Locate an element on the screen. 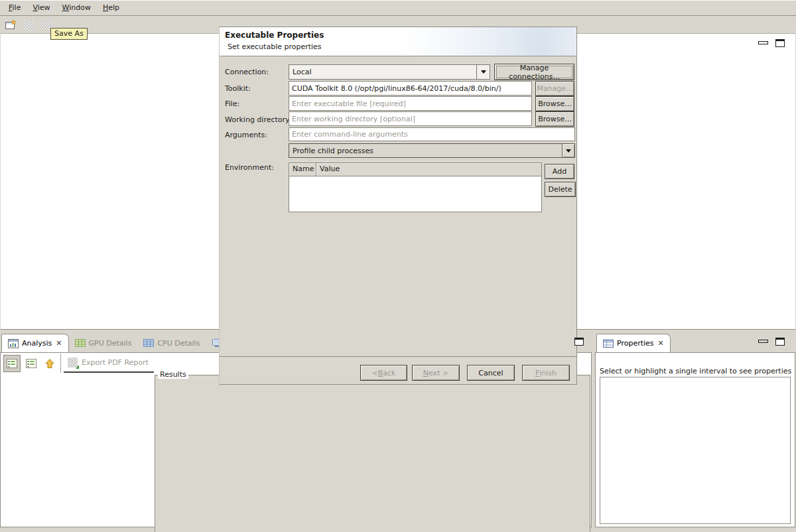 The width and height of the screenshot is (796, 532). tab-gpu-details: GPU Details is located at coordinates (103, 343).